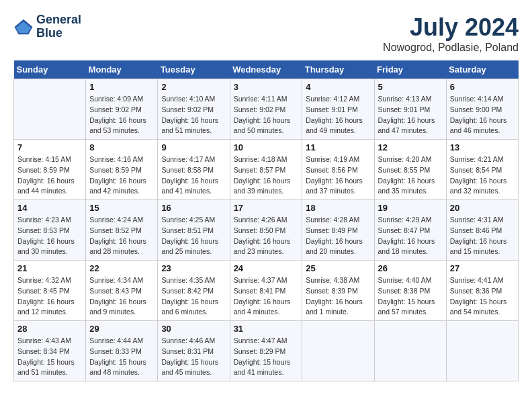 The width and height of the screenshot is (532, 411). Describe the element at coordinates (193, 87) in the screenshot. I see `day-number: 2` at that location.